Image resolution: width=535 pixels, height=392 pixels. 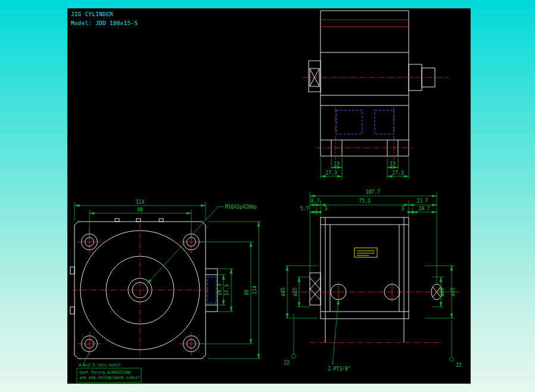 I want to click on dia-45-right-label: ø45, so click(x=453, y=292).